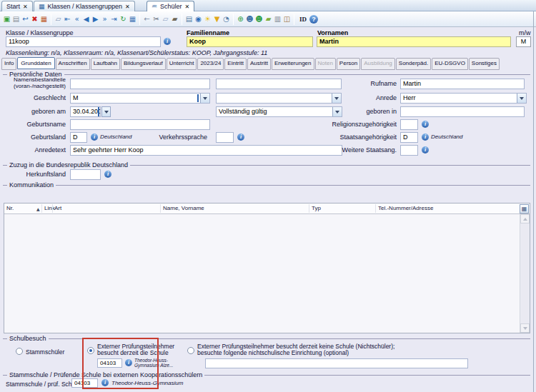 The width and height of the screenshot is (536, 392). What do you see at coordinates (140, 124) in the screenshot?
I see `geburtsname-input` at bounding box center [140, 124].